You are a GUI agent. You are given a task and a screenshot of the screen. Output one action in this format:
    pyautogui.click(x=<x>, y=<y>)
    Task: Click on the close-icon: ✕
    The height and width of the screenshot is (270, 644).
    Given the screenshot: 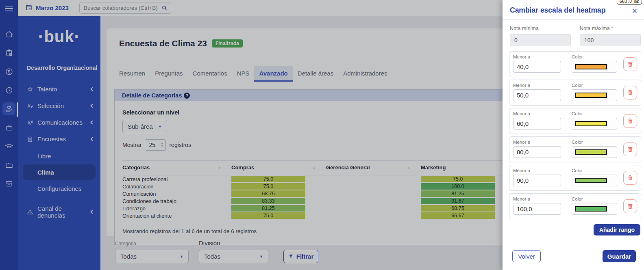 What is the action you would take?
    pyautogui.click(x=635, y=11)
    